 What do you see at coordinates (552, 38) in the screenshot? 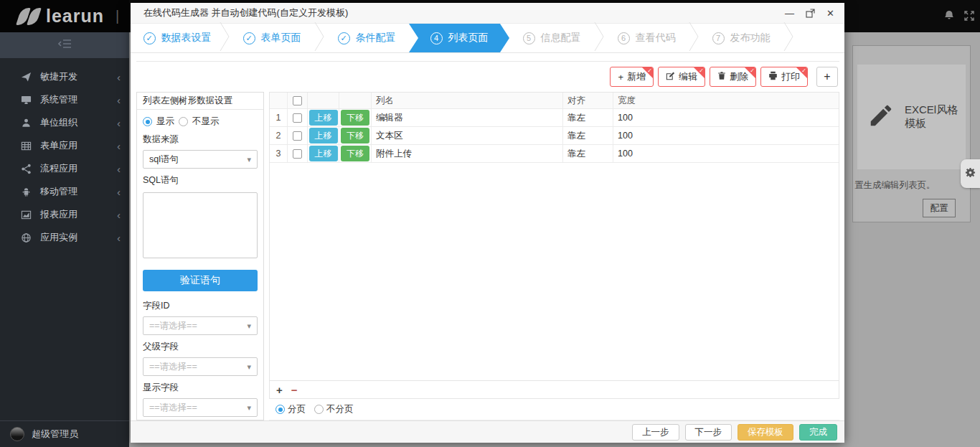
I see `step-info-config: 5 信息配置` at bounding box center [552, 38].